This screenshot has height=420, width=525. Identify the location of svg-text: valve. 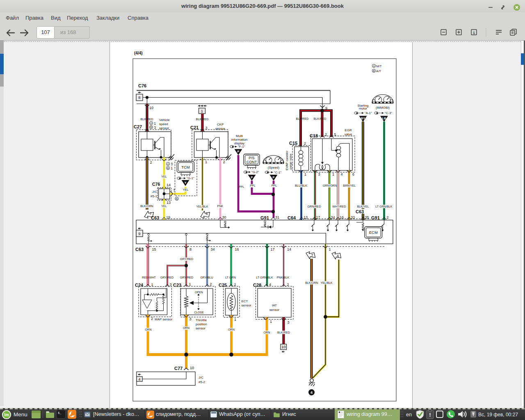
(349, 135).